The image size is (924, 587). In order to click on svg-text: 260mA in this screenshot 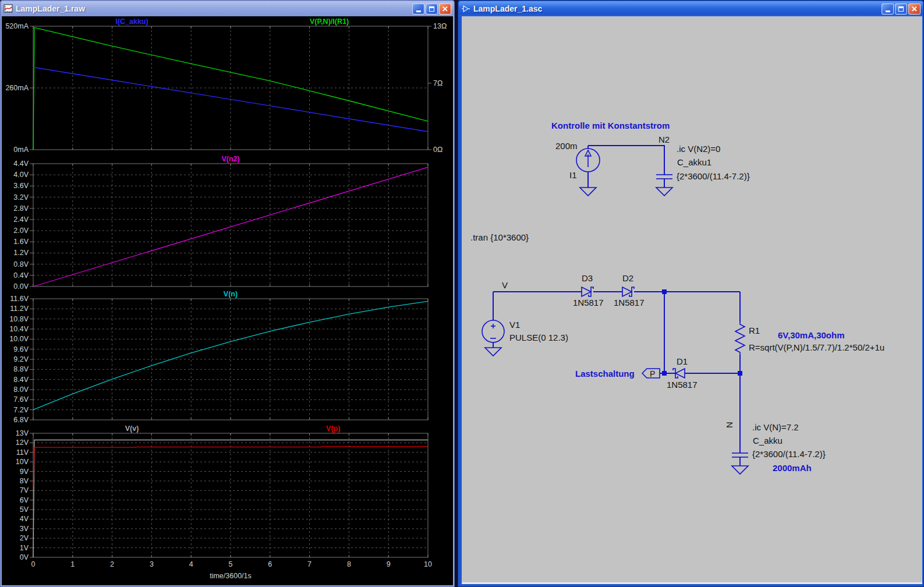, I will do `click(17, 88)`.